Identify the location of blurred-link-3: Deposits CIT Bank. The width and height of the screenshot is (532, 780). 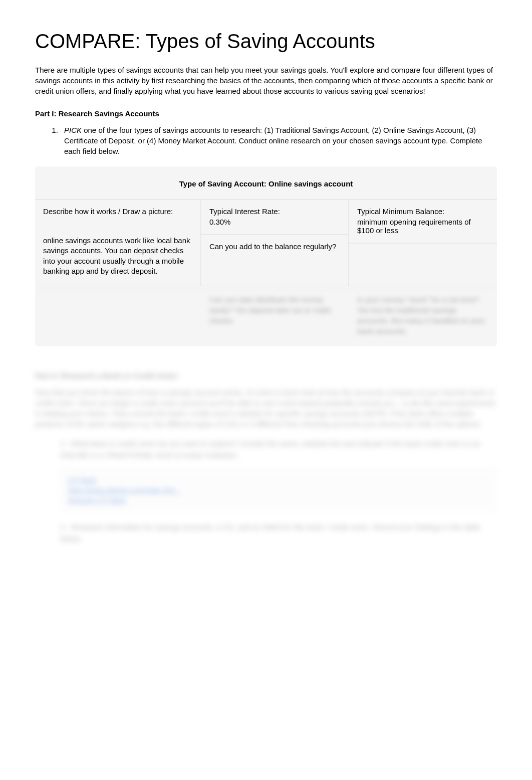
(279, 500).